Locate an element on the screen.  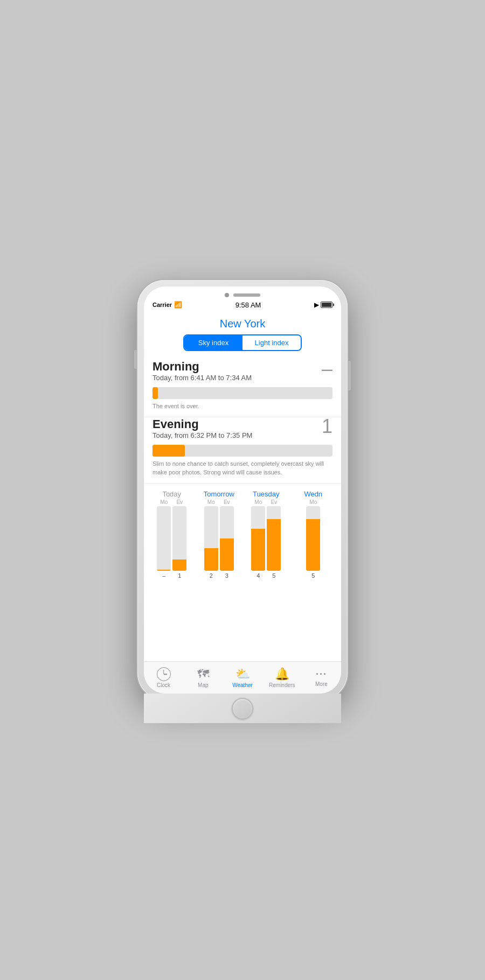
chart-label-tuesday: Tuesday is located at coordinates (266, 494).